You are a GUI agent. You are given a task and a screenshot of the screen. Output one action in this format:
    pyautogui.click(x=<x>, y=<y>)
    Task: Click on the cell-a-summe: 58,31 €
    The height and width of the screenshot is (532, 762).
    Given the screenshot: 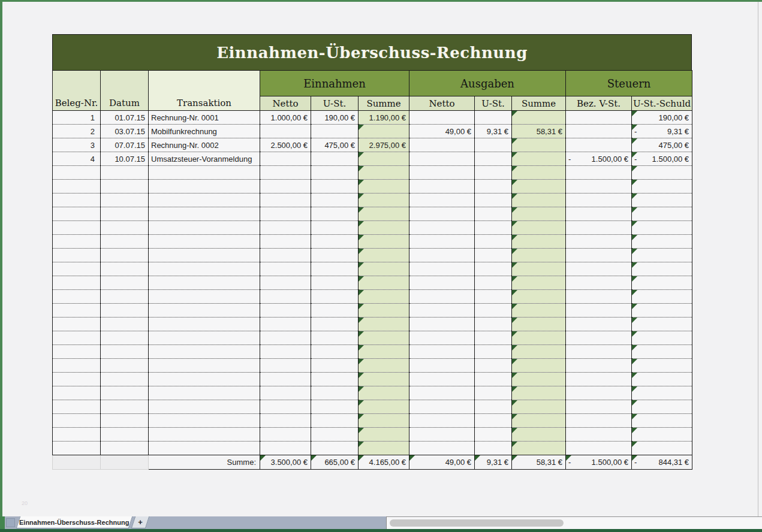 What is the action you would take?
    pyautogui.click(x=539, y=132)
    